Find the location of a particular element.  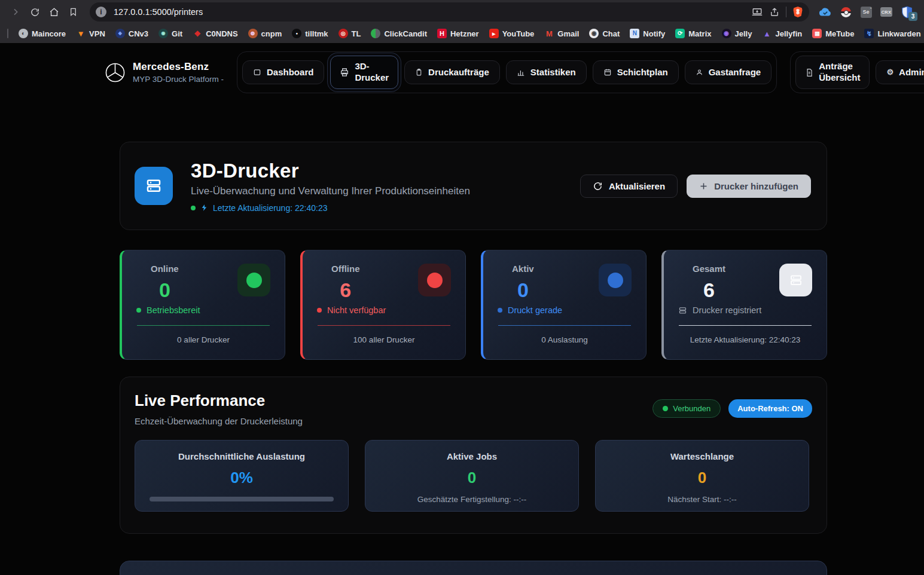

nav-3d-drucker: 3D-Drucker is located at coordinates (364, 72).